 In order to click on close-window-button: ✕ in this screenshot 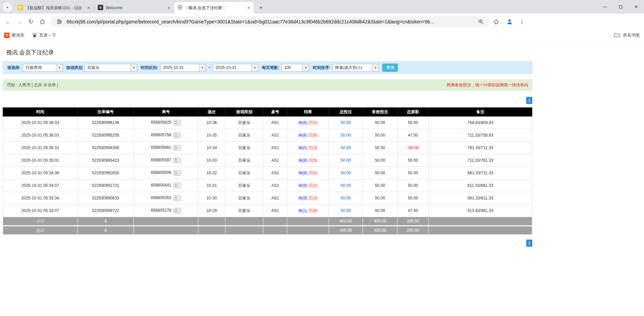, I will do `click(636, 7)`.